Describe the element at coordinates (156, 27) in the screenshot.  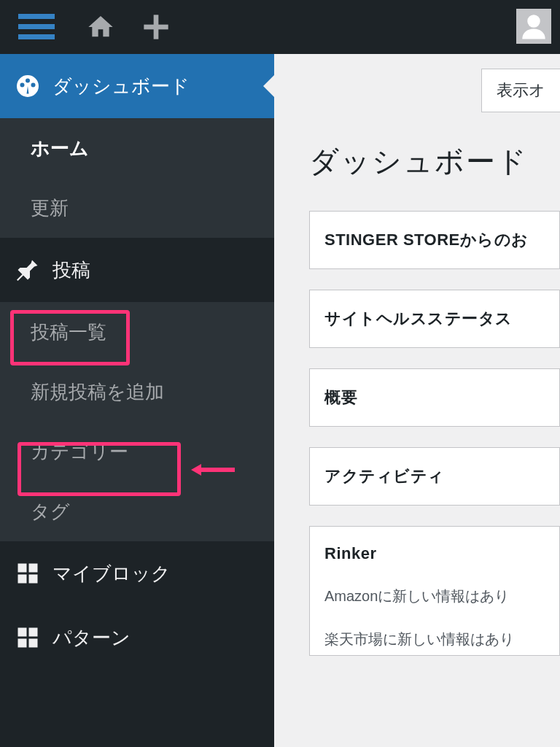
I see `add-new-button` at that location.